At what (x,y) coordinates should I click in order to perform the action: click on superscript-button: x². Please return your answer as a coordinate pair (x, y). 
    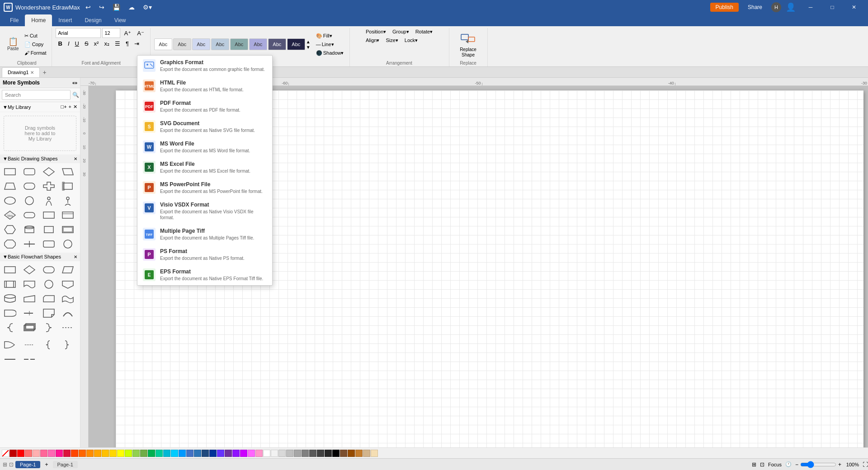
    Looking at the image, I should click on (97, 43).